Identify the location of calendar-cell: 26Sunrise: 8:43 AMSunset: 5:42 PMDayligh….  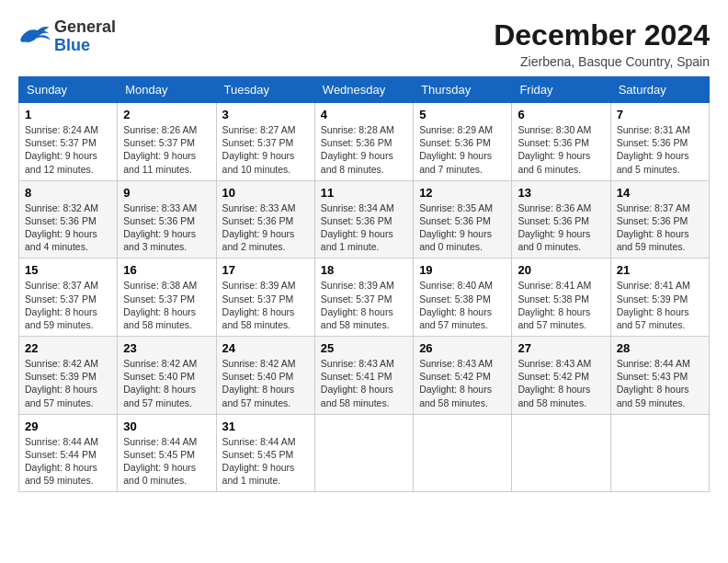
(463, 375).